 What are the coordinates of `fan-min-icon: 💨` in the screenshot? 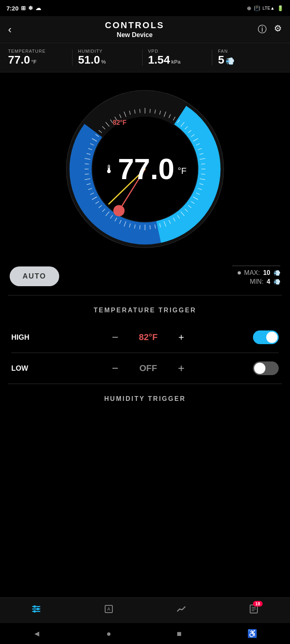 It's located at (277, 282).